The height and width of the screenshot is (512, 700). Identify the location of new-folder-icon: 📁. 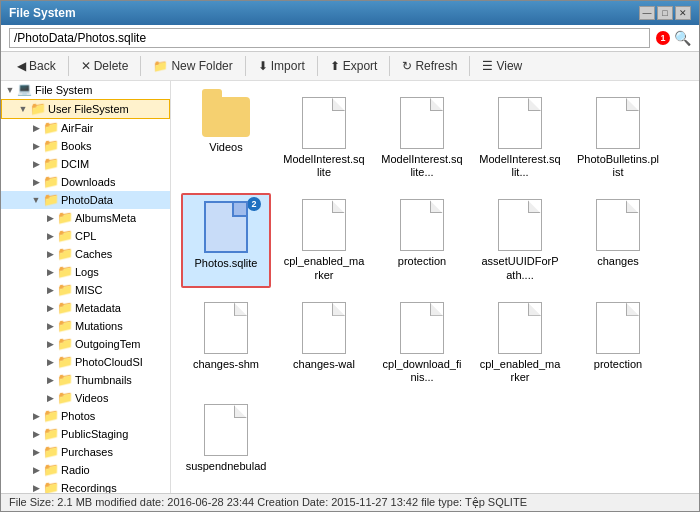
(160, 66).